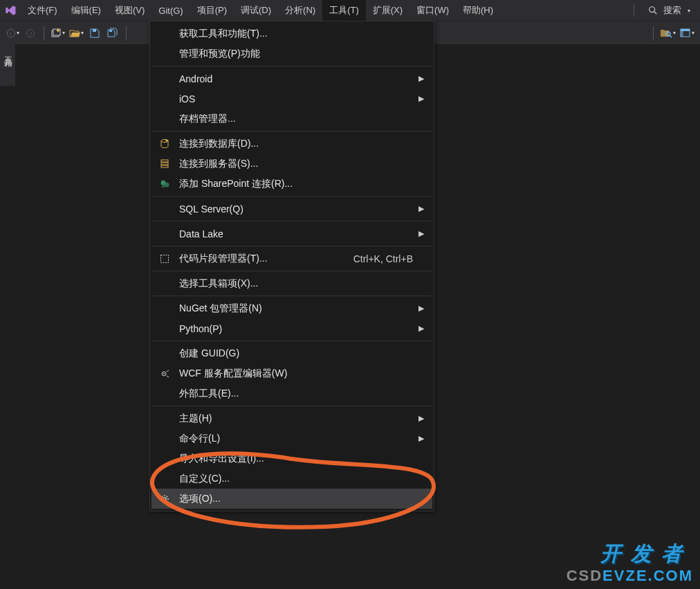 The height and width of the screenshot is (589, 700). I want to click on menu-option-label: 管理和预览(P)功能, so click(220, 54).